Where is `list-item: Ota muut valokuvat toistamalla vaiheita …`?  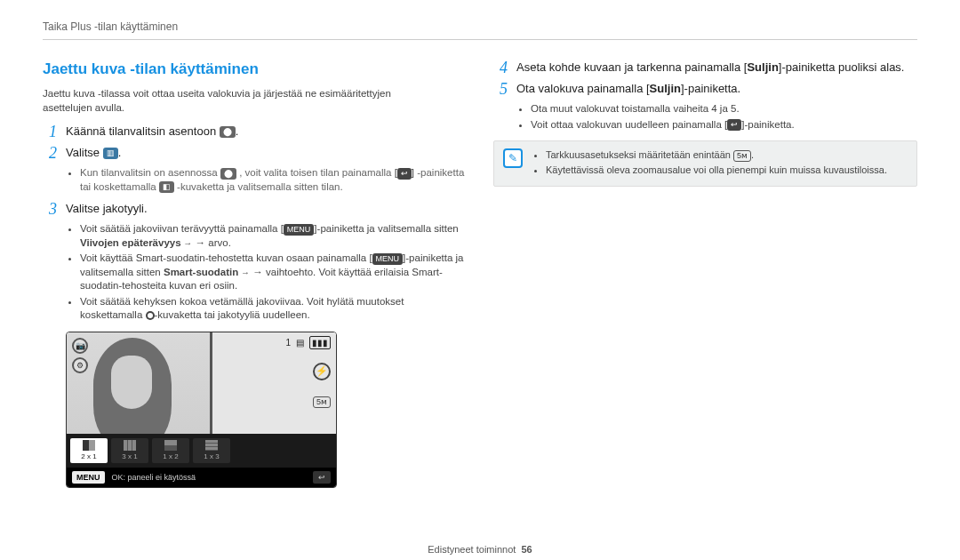
list-item: Ota muut valokuvat toistamalla vaiheita … is located at coordinates (724, 109).